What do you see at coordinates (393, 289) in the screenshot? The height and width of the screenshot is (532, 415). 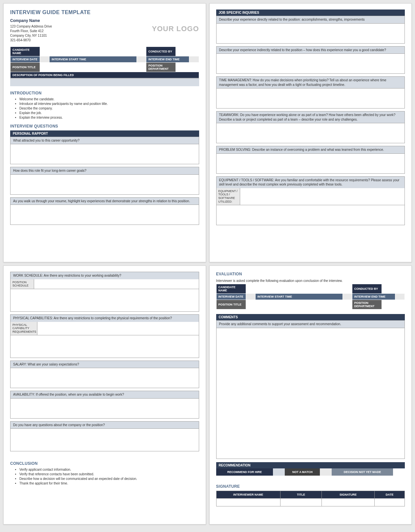 I see `eval-input-conducted-by` at bounding box center [393, 289].